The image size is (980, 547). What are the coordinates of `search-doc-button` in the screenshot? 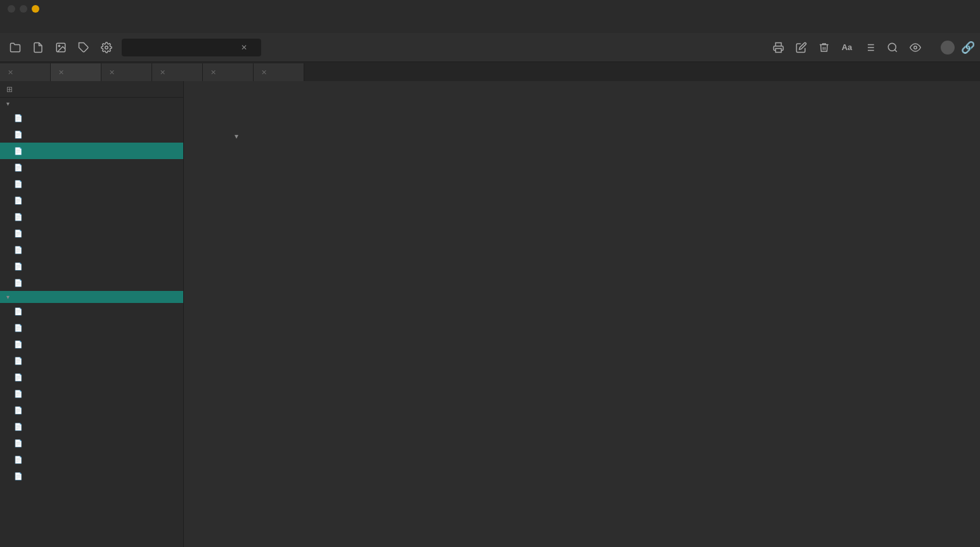 It's located at (893, 48).